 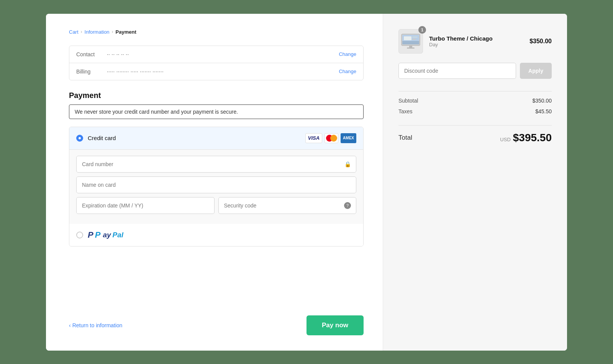 I want to click on expiry-security-row: ?, so click(x=216, y=207).